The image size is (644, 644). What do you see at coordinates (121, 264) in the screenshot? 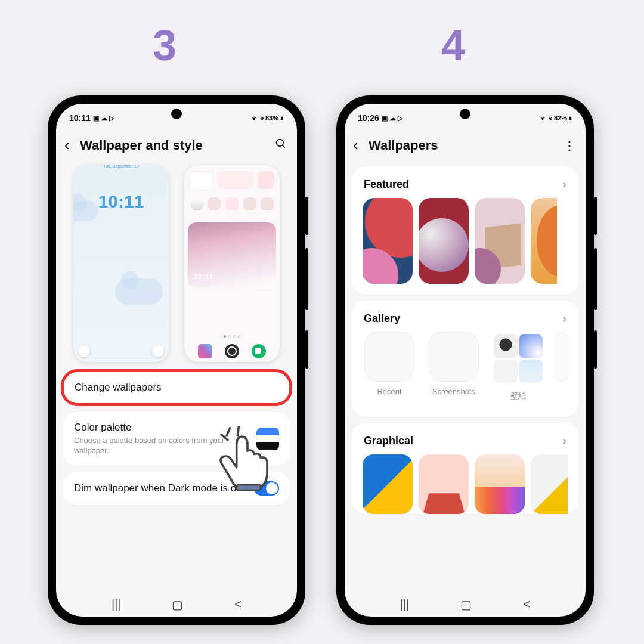
I see `lockscreen-preview: 10:11 Tue, September 10` at bounding box center [121, 264].